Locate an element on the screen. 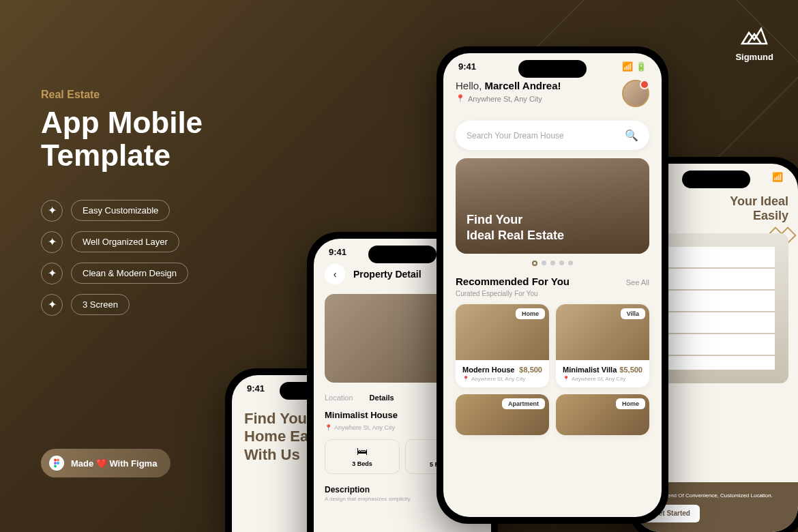 The height and width of the screenshot is (532, 798). card-name: Modern House is located at coordinates (488, 370).